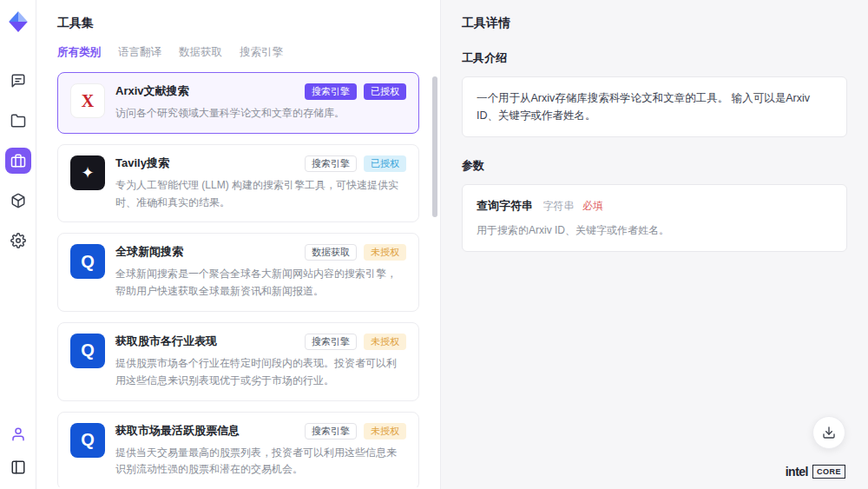 This screenshot has height=489, width=868. Describe the element at coordinates (654, 166) in the screenshot. I see `params-heading: 参数` at that location.